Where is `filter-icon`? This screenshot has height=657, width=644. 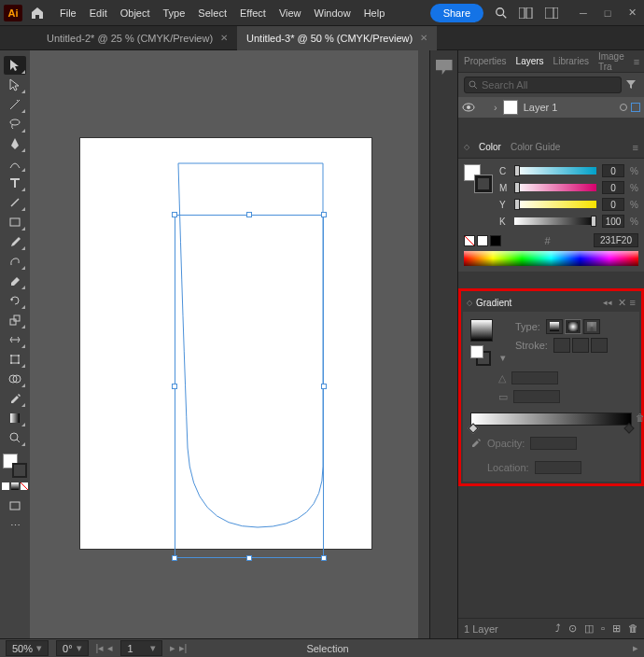
filter-icon is located at coordinates (632, 85).